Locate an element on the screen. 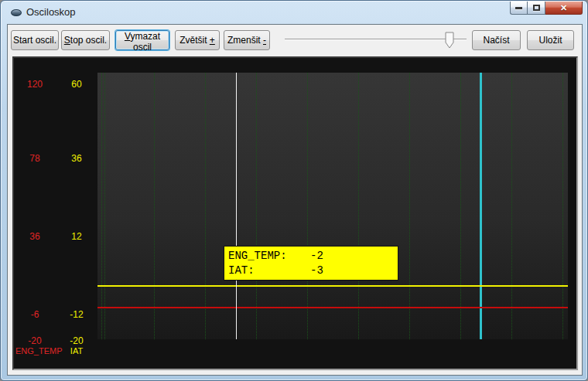 This screenshot has width=588, height=381. axis-tick: 12 is located at coordinates (77, 236).